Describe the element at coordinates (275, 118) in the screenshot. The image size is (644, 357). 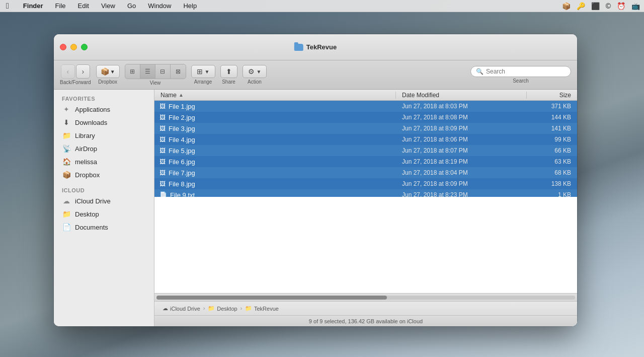
I see `file-name-cell: 🖼 File 2.jpg` at that location.